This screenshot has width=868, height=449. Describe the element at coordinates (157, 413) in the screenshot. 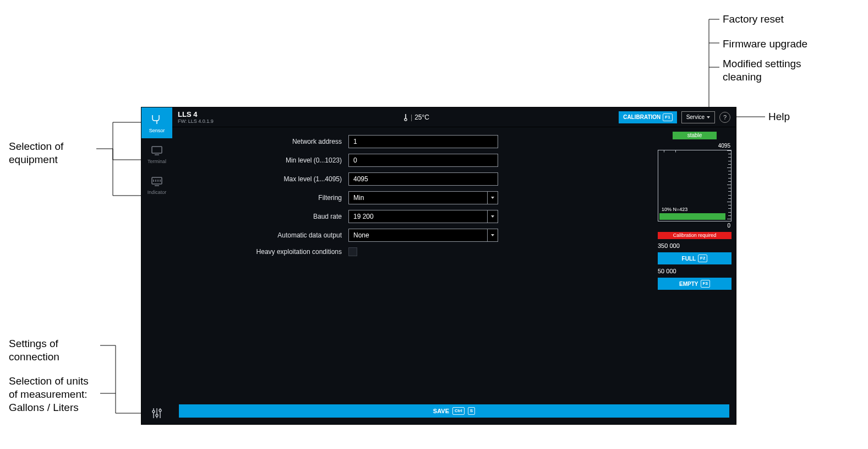

I see `sliders-icon` at that location.